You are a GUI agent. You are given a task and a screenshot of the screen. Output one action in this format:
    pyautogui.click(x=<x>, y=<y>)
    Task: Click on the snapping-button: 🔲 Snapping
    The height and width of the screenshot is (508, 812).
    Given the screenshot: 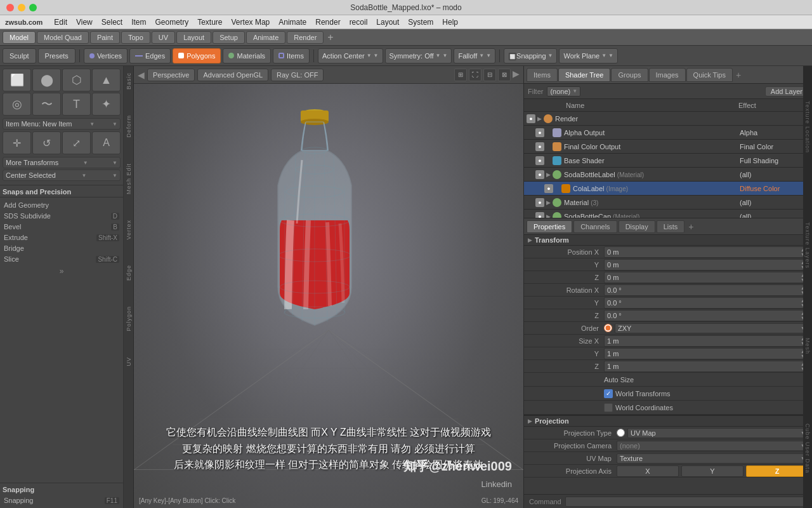 What is the action you would take?
    pyautogui.click(x=530, y=56)
    